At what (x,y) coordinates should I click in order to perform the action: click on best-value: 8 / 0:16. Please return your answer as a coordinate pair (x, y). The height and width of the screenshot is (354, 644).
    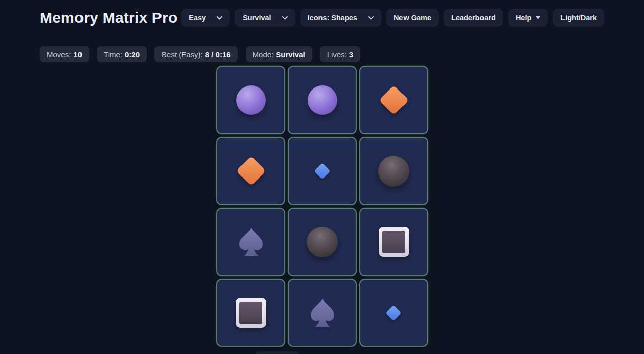
    Looking at the image, I should click on (218, 54).